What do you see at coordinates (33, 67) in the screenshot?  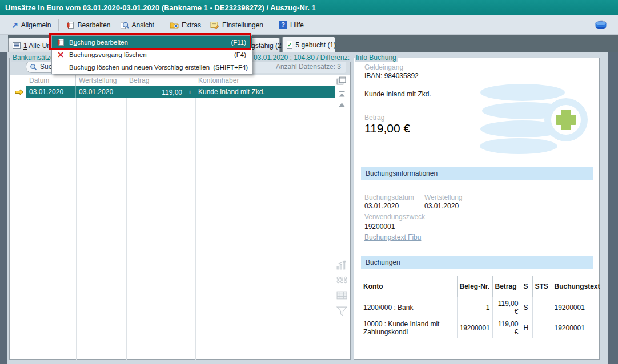 I see `search-icon` at bounding box center [33, 67].